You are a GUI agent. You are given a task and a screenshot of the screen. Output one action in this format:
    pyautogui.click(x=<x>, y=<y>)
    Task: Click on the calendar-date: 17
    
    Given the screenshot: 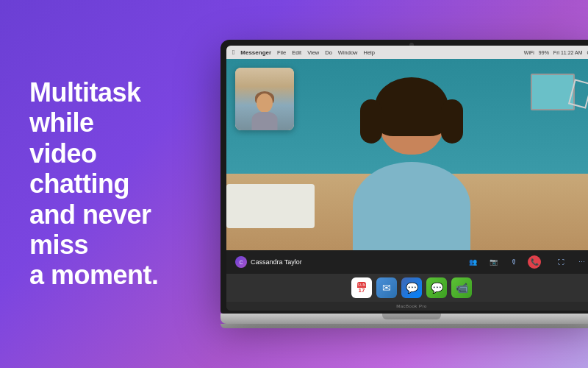 What is the action you would take?
    pyautogui.click(x=362, y=291)
    